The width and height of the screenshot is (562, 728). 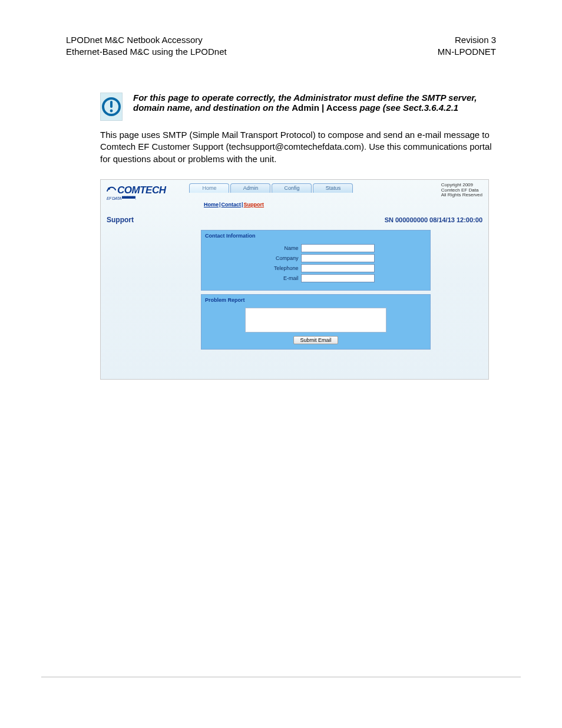 I want to click on copyright-l3: All Rights Reserved, so click(x=462, y=196).